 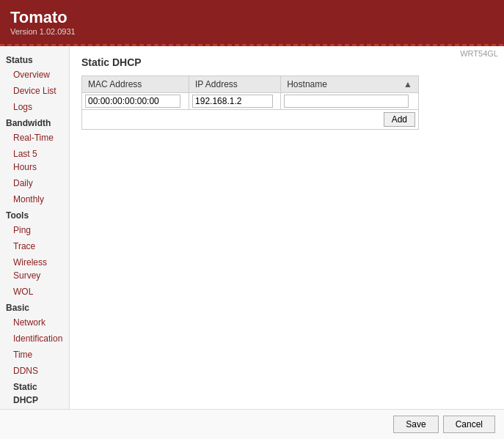 What do you see at coordinates (34, 292) in the screenshot?
I see `sidebar-item-wol: WOL` at bounding box center [34, 292].